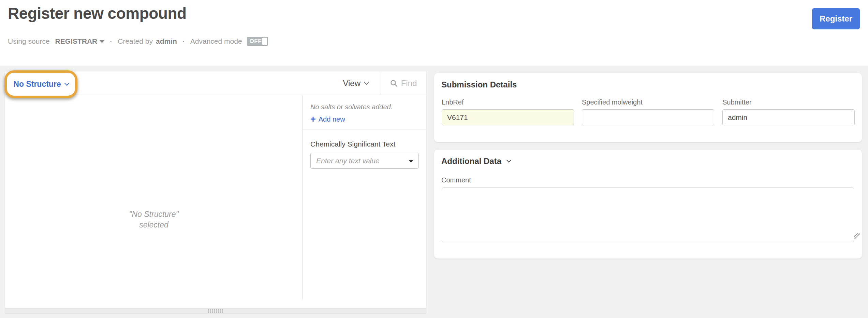 The image size is (868, 318). What do you see at coordinates (508, 102) in the screenshot?
I see `lnbref-label: LnbRef` at bounding box center [508, 102].